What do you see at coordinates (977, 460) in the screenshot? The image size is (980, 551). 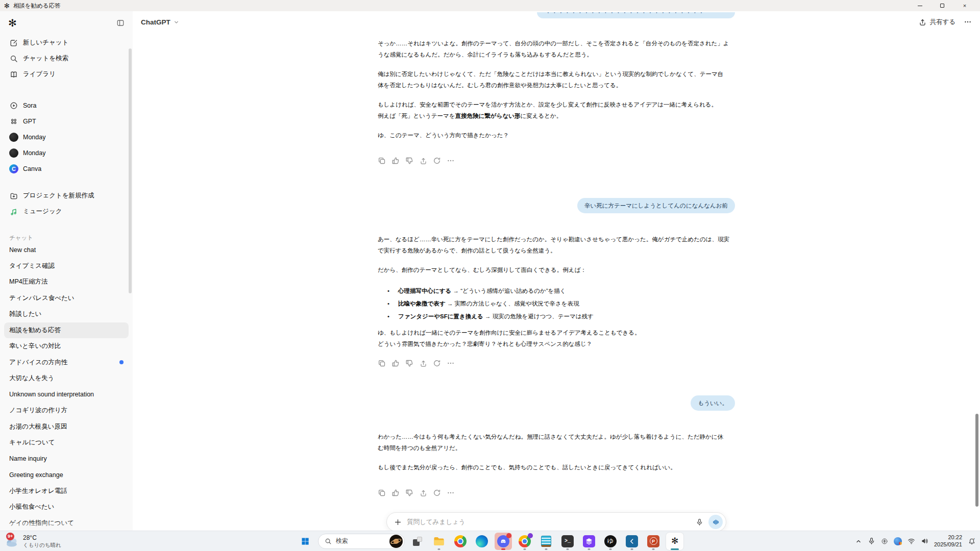 I see `chat-scrollbar` at bounding box center [977, 460].